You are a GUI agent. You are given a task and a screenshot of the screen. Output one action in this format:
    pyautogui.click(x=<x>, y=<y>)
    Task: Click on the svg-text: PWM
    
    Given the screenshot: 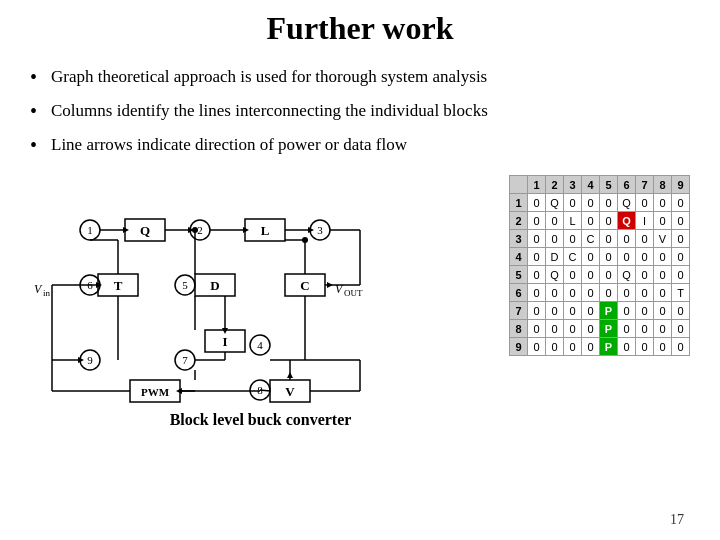 What is the action you would take?
    pyautogui.click(x=156, y=392)
    